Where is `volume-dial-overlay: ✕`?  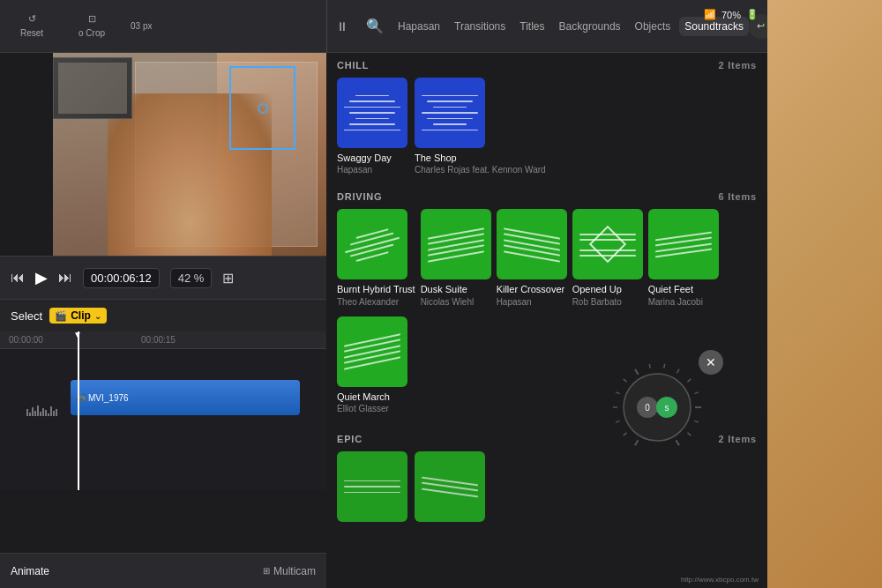
volume-dial-overlay: ✕ is located at coordinates (662, 412).